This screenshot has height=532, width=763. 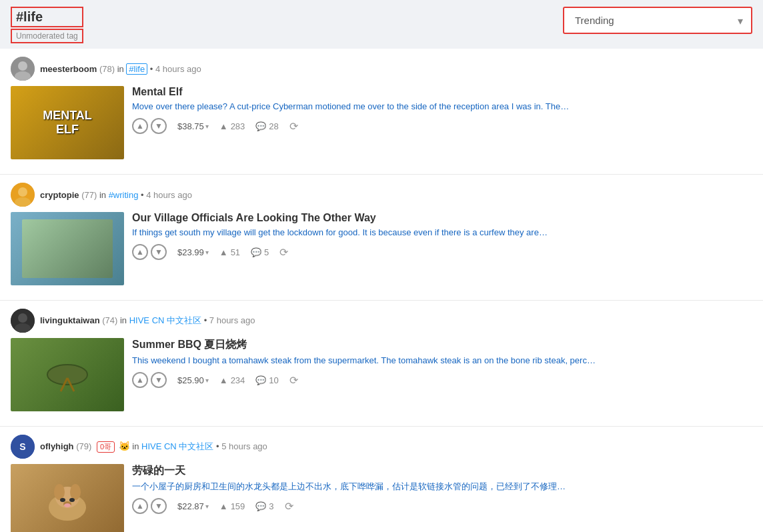 What do you see at coordinates (235, 252) in the screenshot?
I see `upvote-number: 51` at bounding box center [235, 252].